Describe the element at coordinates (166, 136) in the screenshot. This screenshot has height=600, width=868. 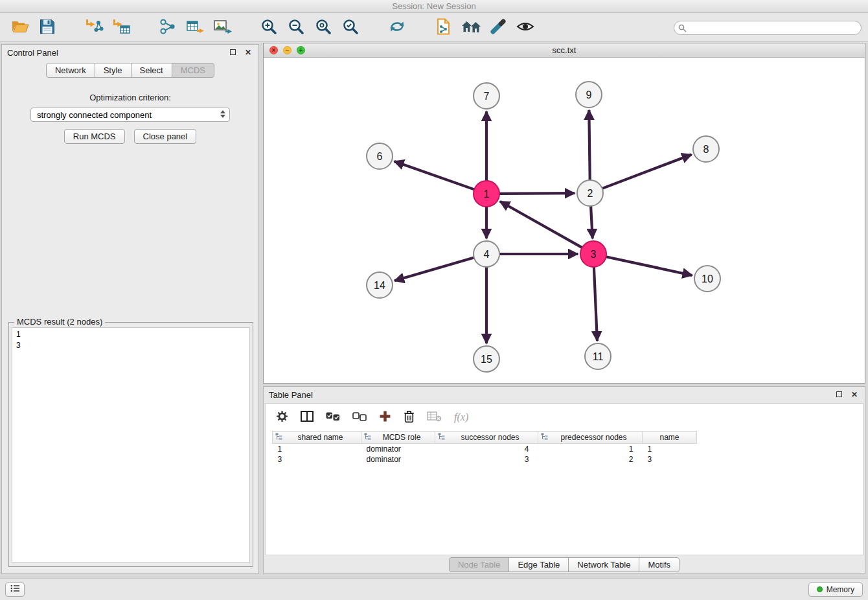
I see `close-panel-action-button: Close panel` at that location.